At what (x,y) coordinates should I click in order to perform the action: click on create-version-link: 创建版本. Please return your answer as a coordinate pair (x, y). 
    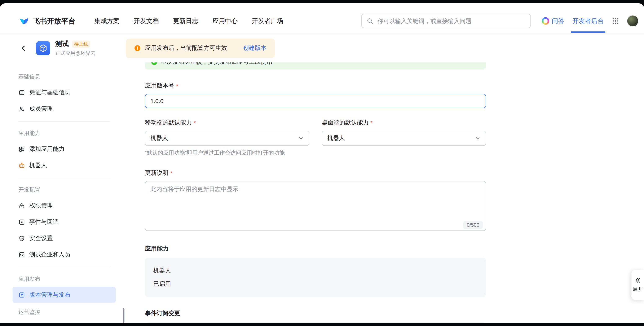
    Looking at the image, I should click on (255, 48).